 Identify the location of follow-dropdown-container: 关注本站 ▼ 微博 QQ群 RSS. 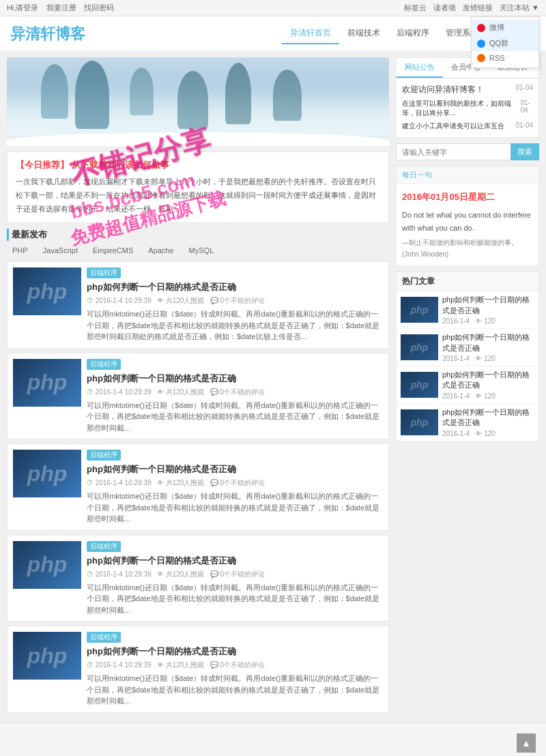
(519, 8).